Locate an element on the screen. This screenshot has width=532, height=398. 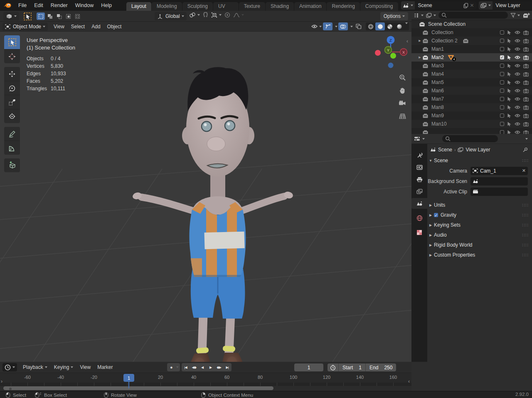
tab-layout: Layout is located at coordinates (139, 7).